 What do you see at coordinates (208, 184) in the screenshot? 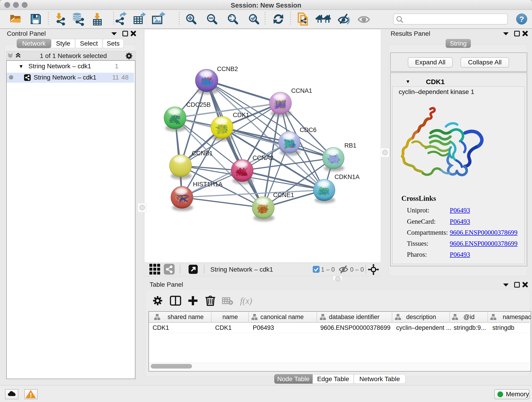
I see `svg-text: HIST1H1A` at bounding box center [208, 184].